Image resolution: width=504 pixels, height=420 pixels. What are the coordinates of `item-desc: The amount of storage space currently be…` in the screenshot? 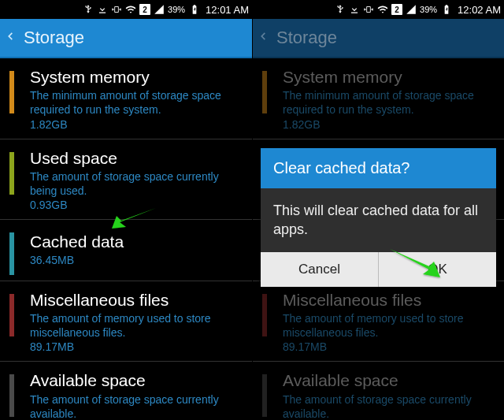 It's located at (136, 184).